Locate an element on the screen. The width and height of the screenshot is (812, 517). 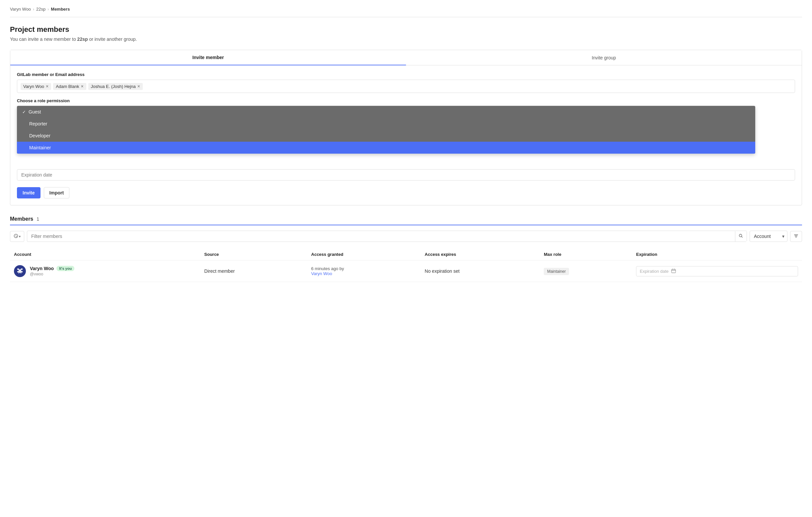
account-select-wrapper: Account Name Username ▾ is located at coordinates (768, 236).